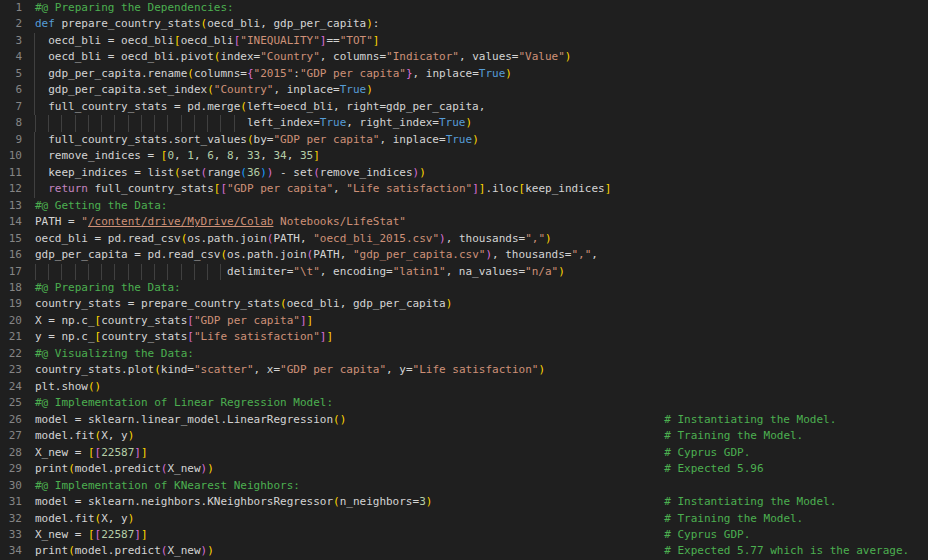 This screenshot has height=560, width=928. What do you see at coordinates (410, 74) in the screenshot?
I see `code-token: }` at bounding box center [410, 74].